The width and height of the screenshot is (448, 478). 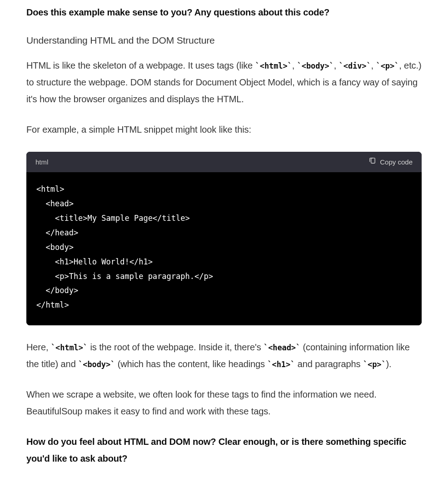 I want to click on code-block-header: html Copy code, so click(x=224, y=162).